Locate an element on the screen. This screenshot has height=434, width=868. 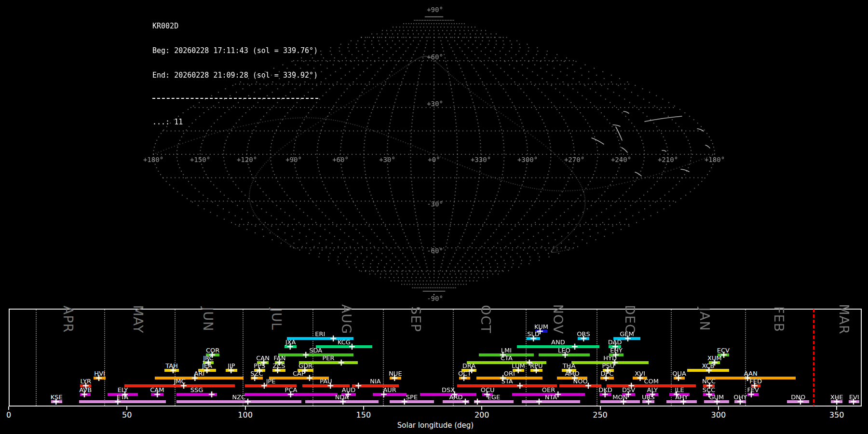
axis-tick-label: 250 is located at coordinates (600, 415).